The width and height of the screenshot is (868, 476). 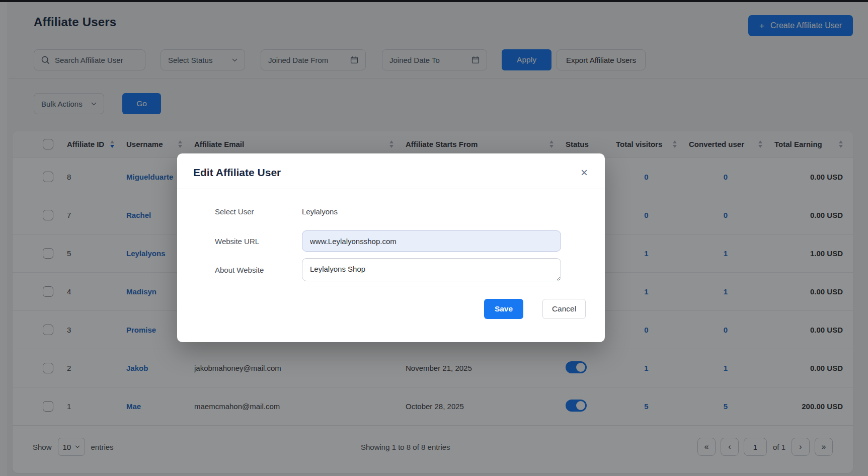 I want to click on about-website-textarea: Leylalyons Shop, so click(x=432, y=270).